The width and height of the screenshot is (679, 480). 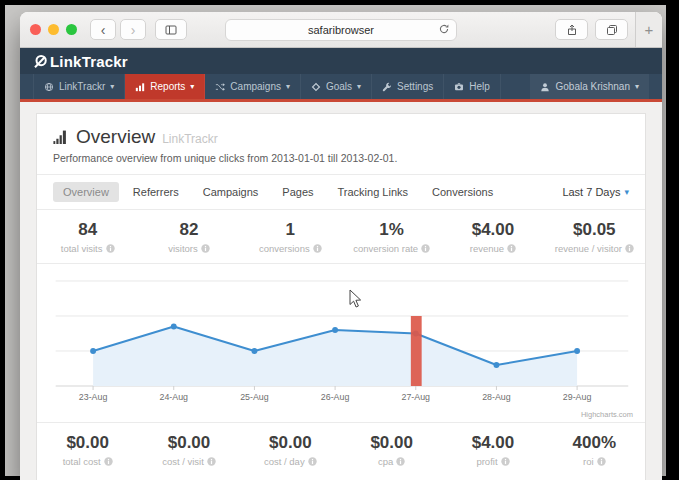 What do you see at coordinates (88, 230) in the screenshot?
I see `stat-value: 84` at bounding box center [88, 230].